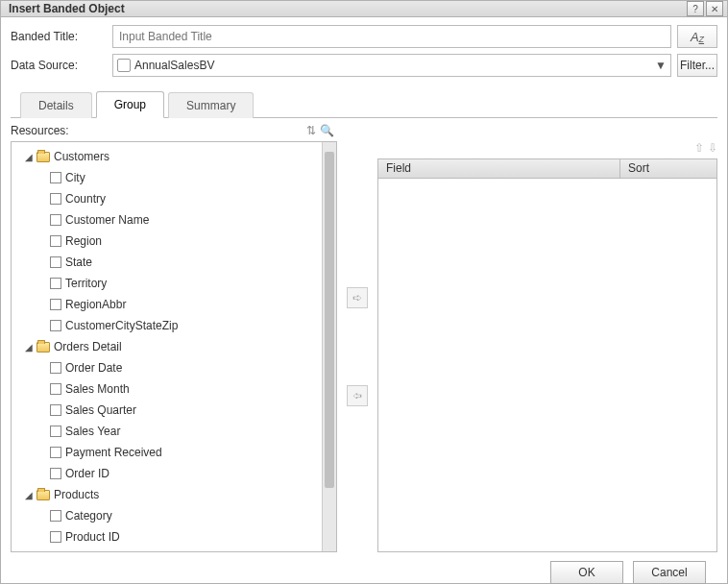 This screenshot has height=584, width=728. I want to click on tree-item: Sales Year, so click(167, 431).